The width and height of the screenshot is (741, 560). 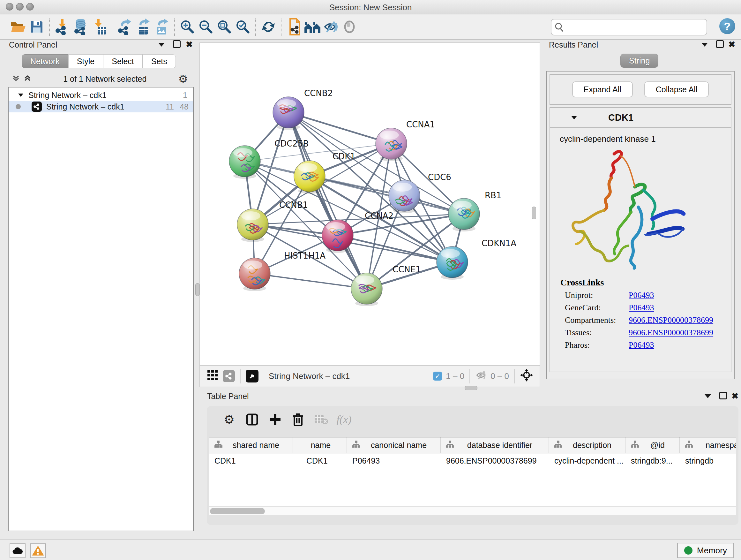 What do you see at coordinates (473, 511) in the screenshot?
I see `table-horizontal-scrollbar` at bounding box center [473, 511].